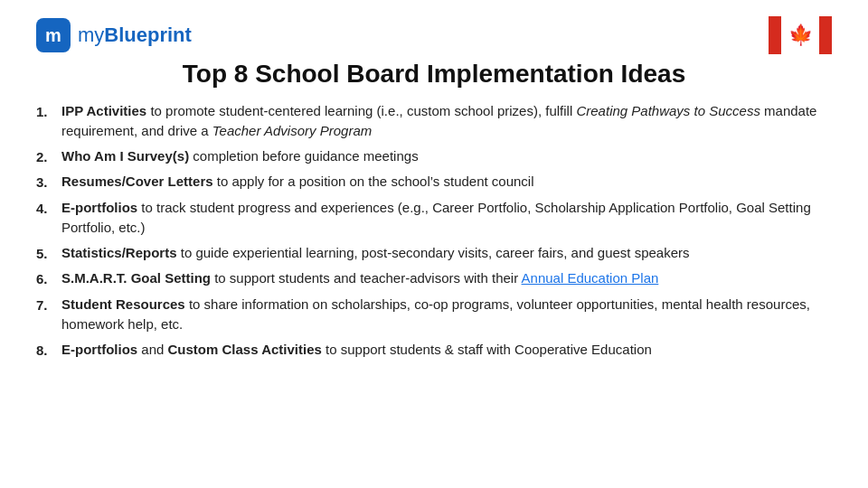  I want to click on item-number: 8., so click(49, 351).